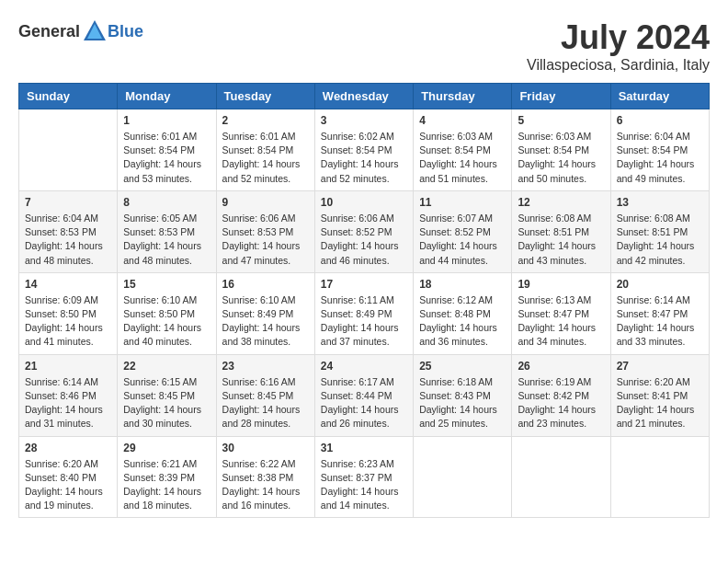 This screenshot has height=563, width=728. What do you see at coordinates (660, 232) in the screenshot?
I see `calendar-cell: 13Sunrise: 6:08 AMSunset: 8:51 PMDayligh…` at bounding box center [660, 232].